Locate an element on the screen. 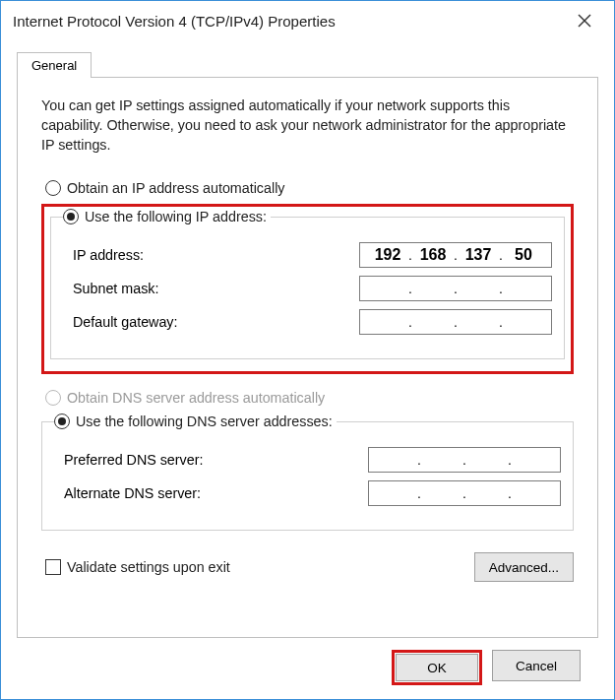 The image size is (615, 700). ip-octet-3: 137 is located at coordinates (478, 255).